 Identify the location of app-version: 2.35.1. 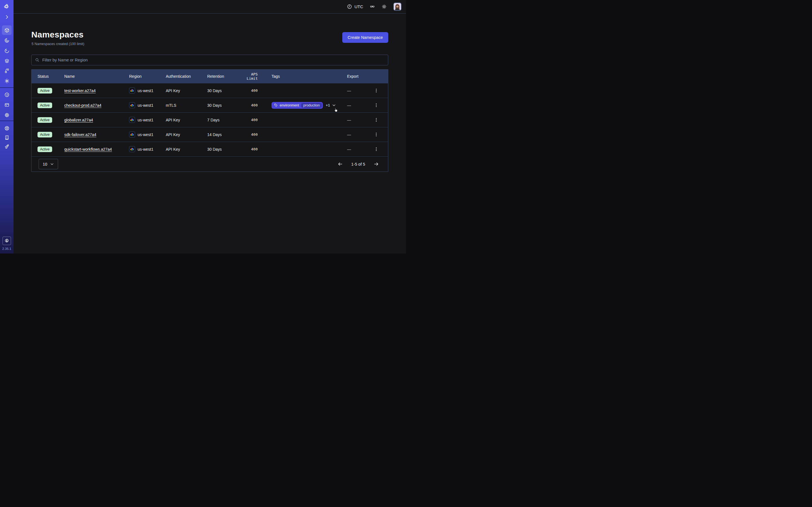
(7, 249).